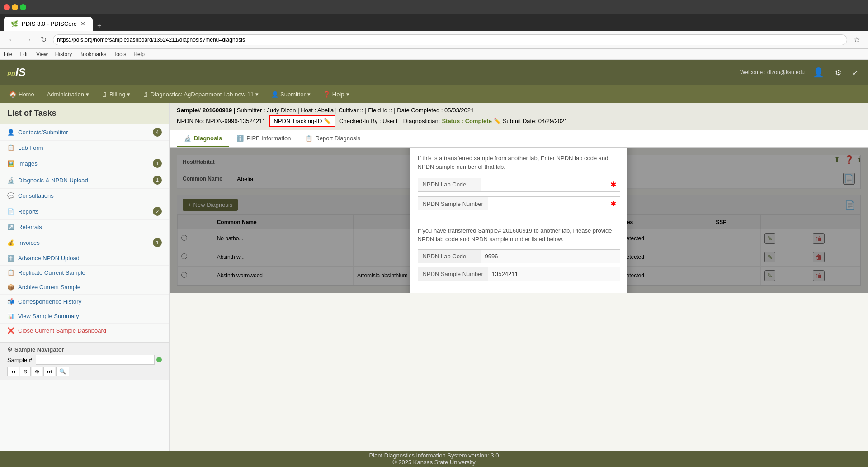 The height and width of the screenshot is (467, 868). What do you see at coordinates (85, 349) in the screenshot?
I see `sample-navigator-title: ⚙ Sample Navigator` at bounding box center [85, 349].